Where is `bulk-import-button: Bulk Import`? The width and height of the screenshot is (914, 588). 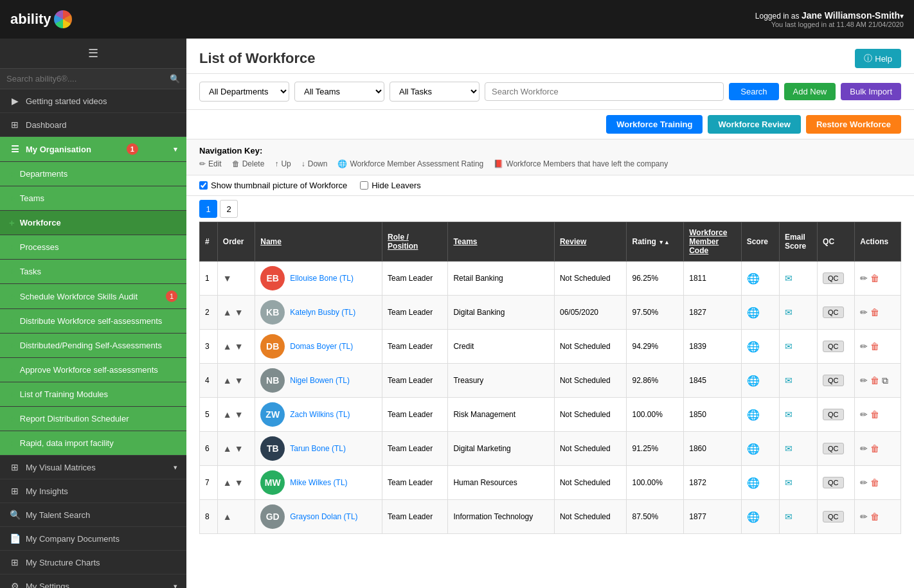
bulk-import-button: Bulk Import is located at coordinates (871, 91).